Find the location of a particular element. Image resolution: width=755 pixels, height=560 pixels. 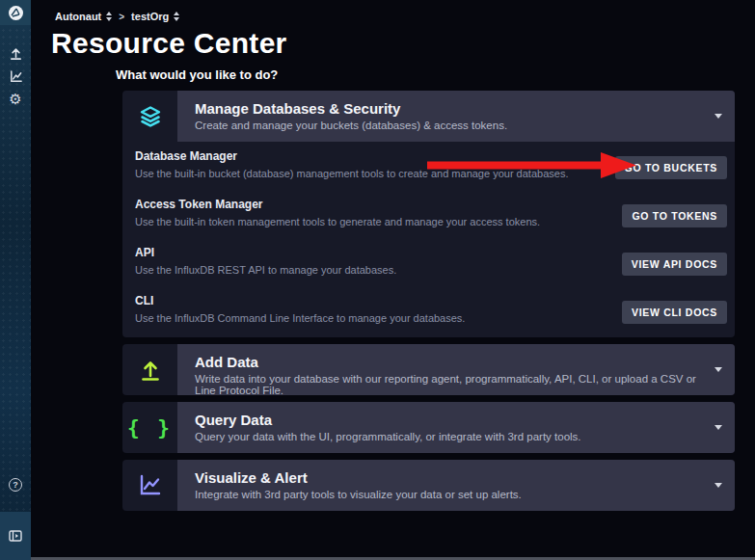

card-icon-cell: { } is located at coordinates (150, 428).